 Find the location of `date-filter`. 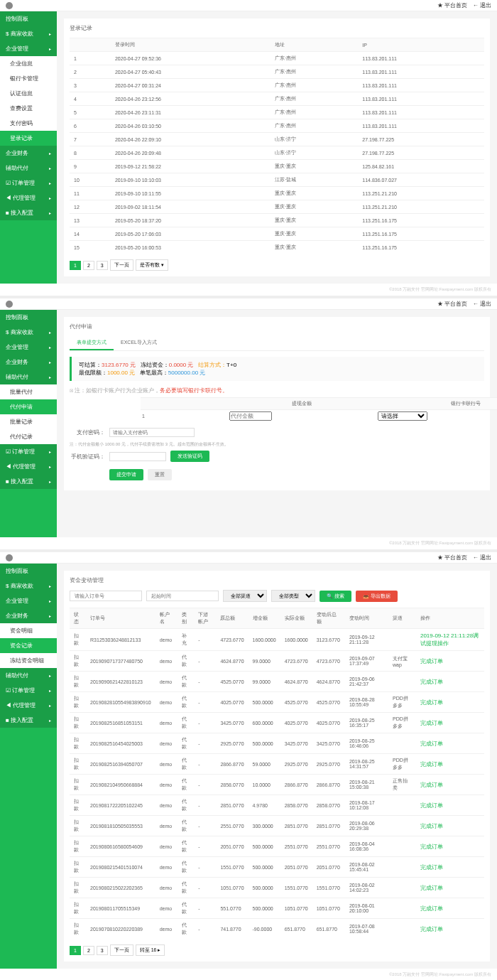

date-filter is located at coordinates (182, 596).